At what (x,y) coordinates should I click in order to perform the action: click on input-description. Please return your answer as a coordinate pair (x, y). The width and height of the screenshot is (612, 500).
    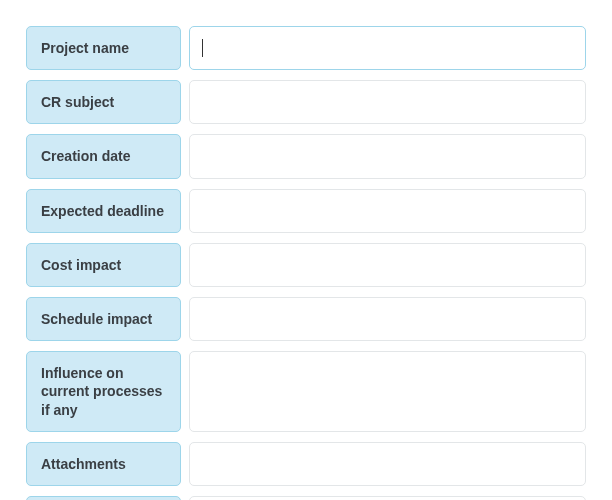
    Looking at the image, I should click on (388, 498).